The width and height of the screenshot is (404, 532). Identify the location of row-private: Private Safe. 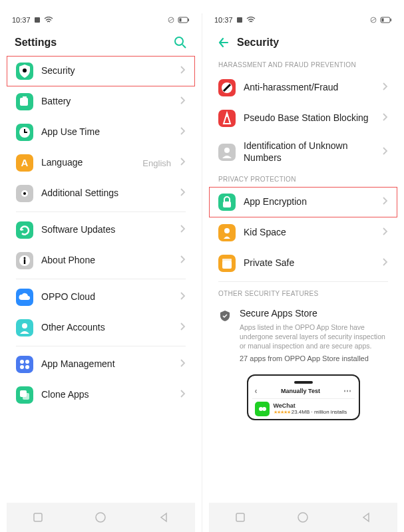
(303, 263).